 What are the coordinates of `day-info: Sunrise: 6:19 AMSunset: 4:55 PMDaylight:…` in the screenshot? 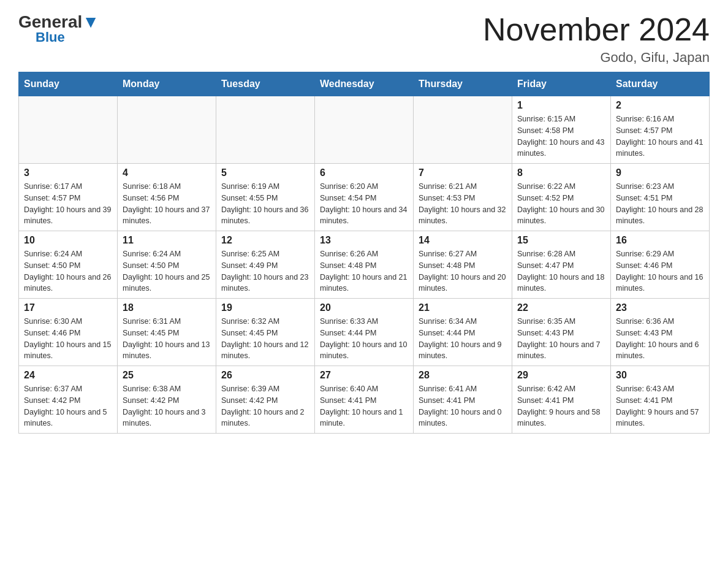 It's located at (265, 204).